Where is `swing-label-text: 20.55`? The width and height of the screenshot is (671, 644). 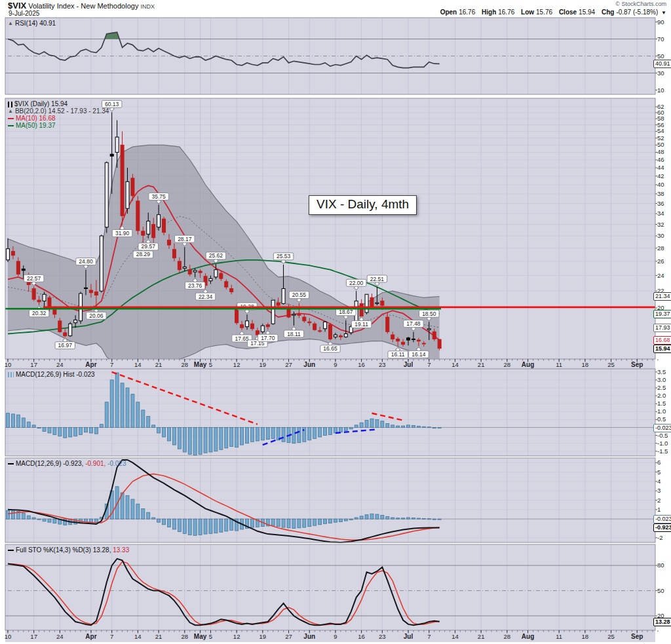
swing-label-text: 20.55 is located at coordinates (299, 295).